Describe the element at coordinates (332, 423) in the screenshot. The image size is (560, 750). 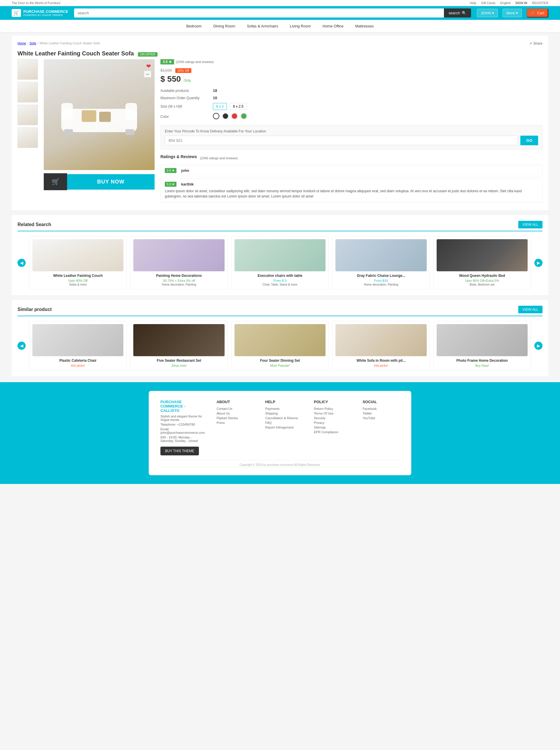
I see `footer-privacy: Privacy` at that location.